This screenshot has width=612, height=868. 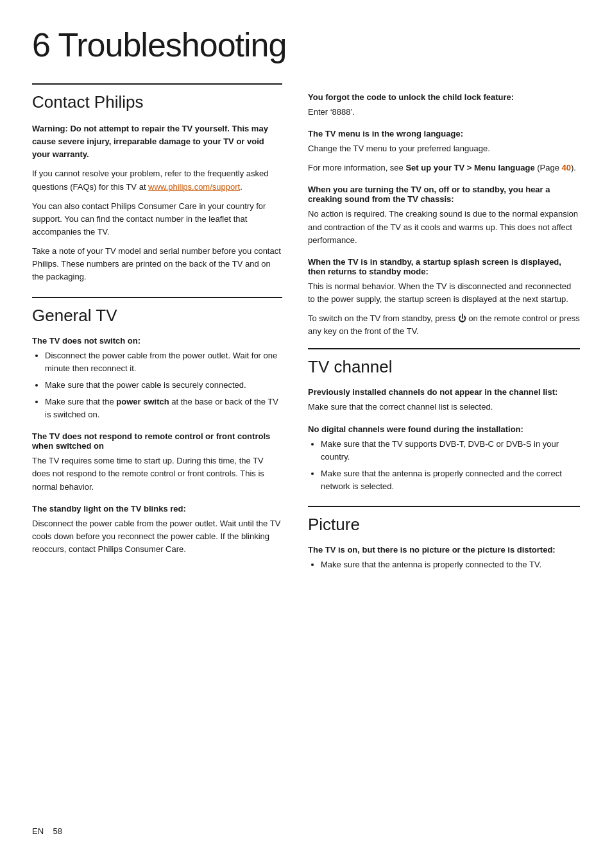 I want to click on page-ref: 40, so click(x=566, y=168).